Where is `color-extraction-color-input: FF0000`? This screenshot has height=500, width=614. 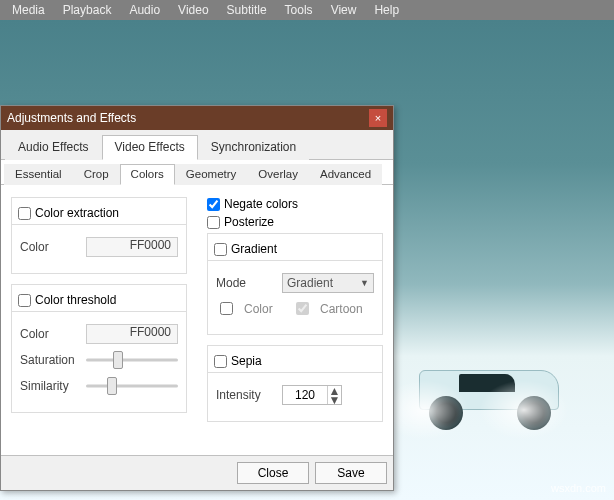 color-extraction-color-input: FF0000 is located at coordinates (132, 247).